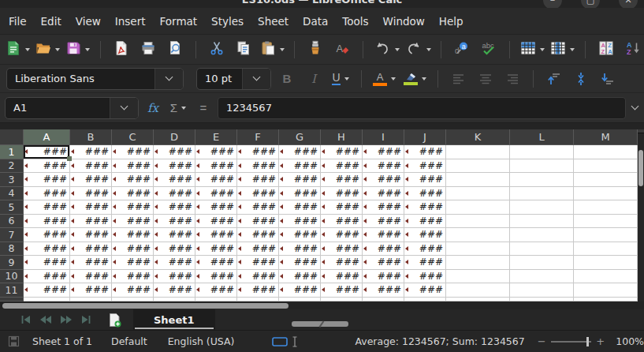  What do you see at coordinates (633, 50) in the screenshot?
I see `sort-ascending-button: AZ` at bounding box center [633, 50].